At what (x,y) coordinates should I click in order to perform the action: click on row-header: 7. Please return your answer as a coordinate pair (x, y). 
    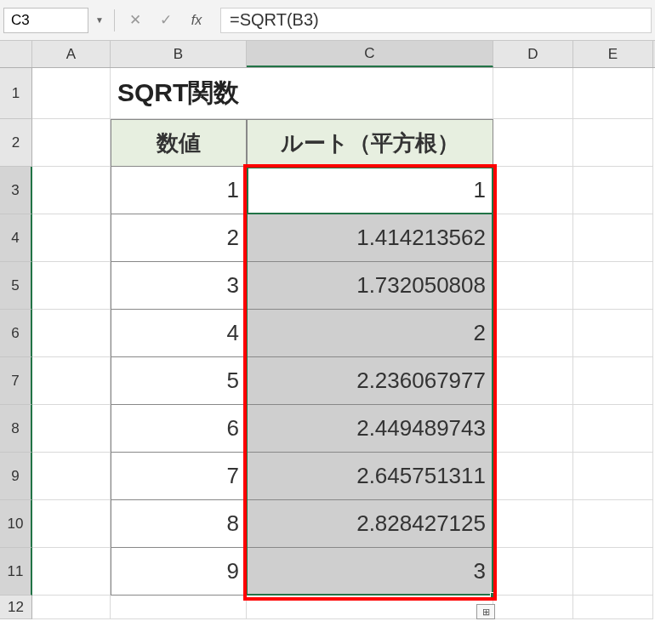
    Looking at the image, I should click on (16, 381).